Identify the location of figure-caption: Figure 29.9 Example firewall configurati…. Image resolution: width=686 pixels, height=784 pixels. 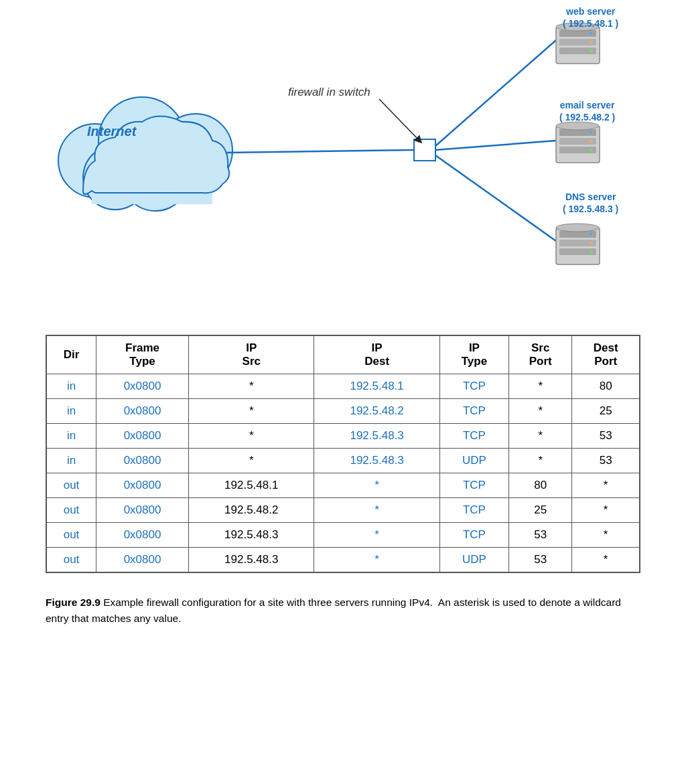
(343, 600).